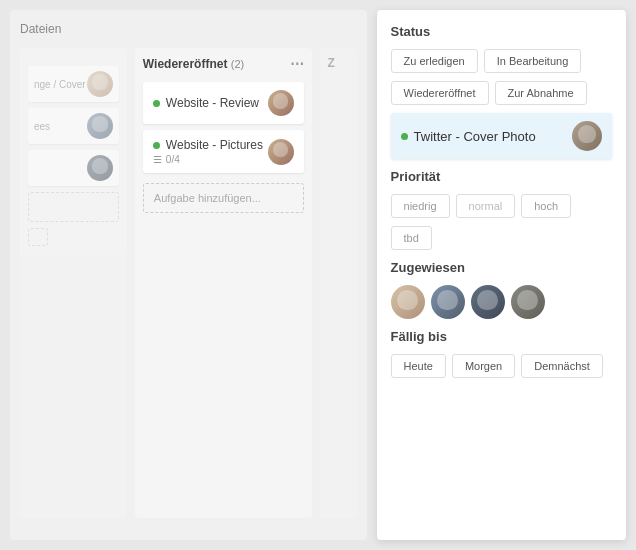 This screenshot has width=636, height=550. I want to click on priority-button-group-2: tbd, so click(502, 238).